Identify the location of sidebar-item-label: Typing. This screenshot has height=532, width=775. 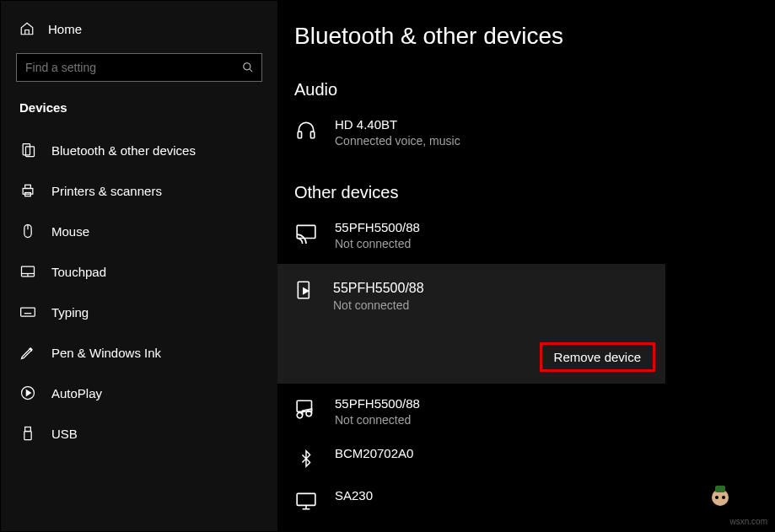
(70, 312).